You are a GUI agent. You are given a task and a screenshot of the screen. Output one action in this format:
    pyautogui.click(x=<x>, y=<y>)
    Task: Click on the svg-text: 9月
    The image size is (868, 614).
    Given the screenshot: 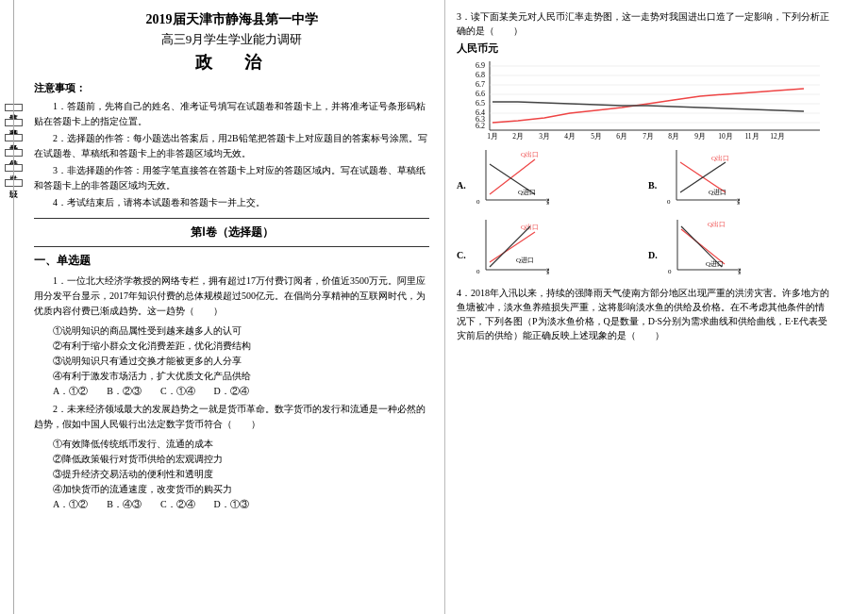 What is the action you would take?
    pyautogui.click(x=700, y=136)
    